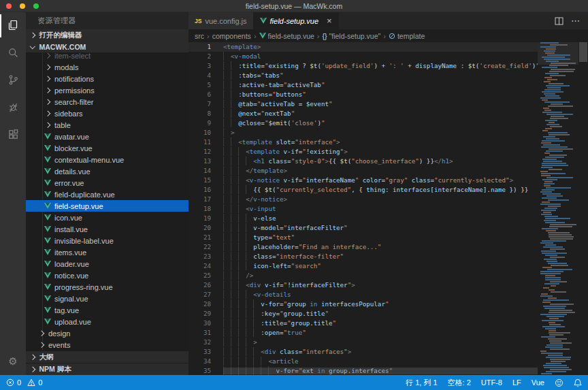  Describe the element at coordinates (380, 190) in the screenshot. I see `code-line-16: {{ $t("currently_selected", { thing: int…` at that location.